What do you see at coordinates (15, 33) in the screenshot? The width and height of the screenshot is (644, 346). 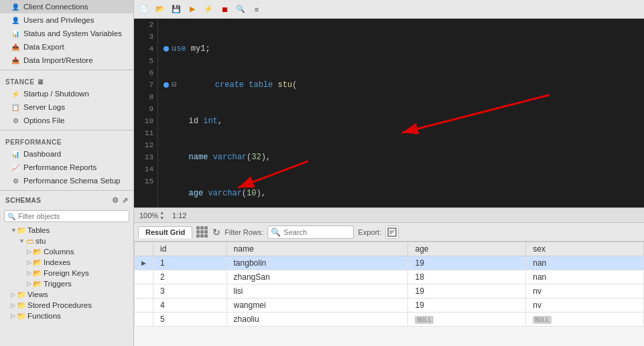 I see `status-icon: 📊` at bounding box center [15, 33].